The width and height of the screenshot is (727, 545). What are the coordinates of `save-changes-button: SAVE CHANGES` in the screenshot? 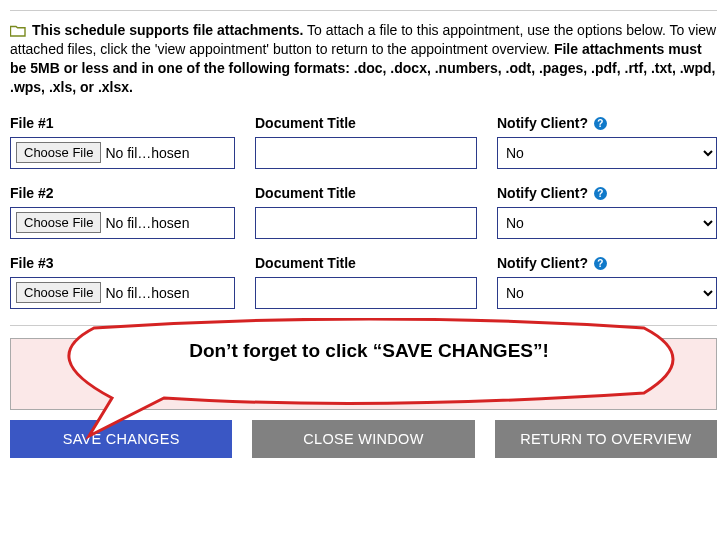 It's located at (121, 439).